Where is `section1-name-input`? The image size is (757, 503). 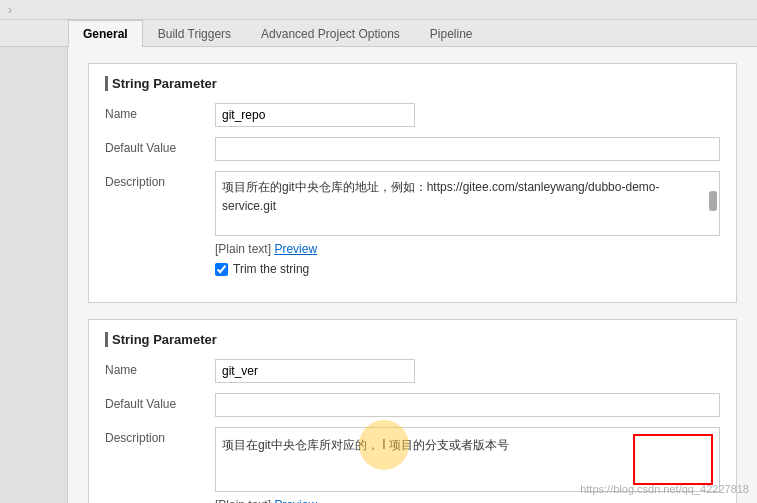
section1-name-input is located at coordinates (315, 115).